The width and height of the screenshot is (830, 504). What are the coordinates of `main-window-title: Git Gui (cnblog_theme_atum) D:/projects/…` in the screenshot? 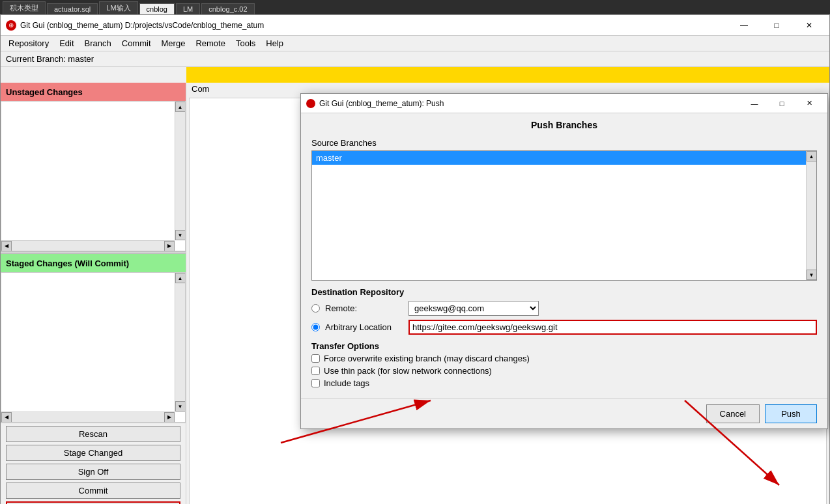 It's located at (375, 25).